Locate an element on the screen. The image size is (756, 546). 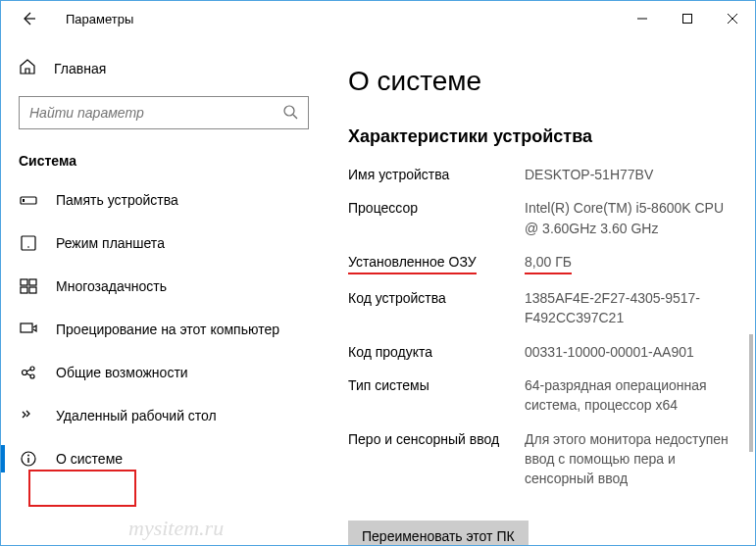
sidebar-item-storage: Память устройства is located at coordinates (172, 200).